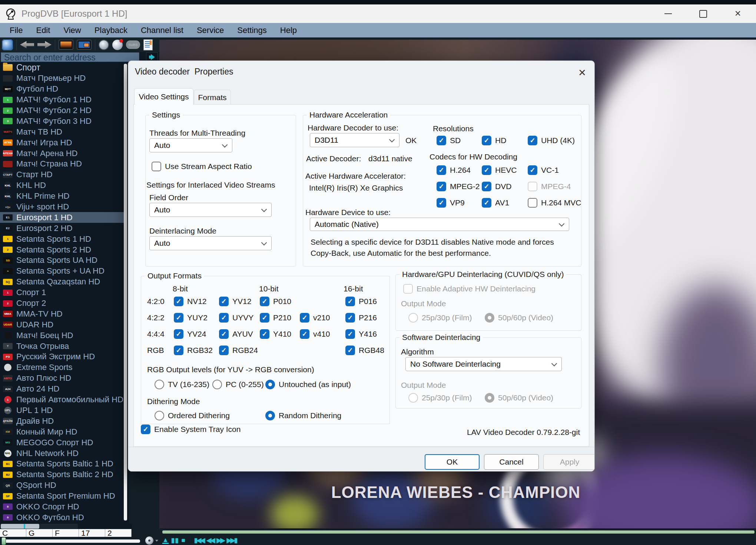 The height and width of the screenshot is (545, 756). I want to click on checkbox-dvd: ✓DVD, so click(497, 186).